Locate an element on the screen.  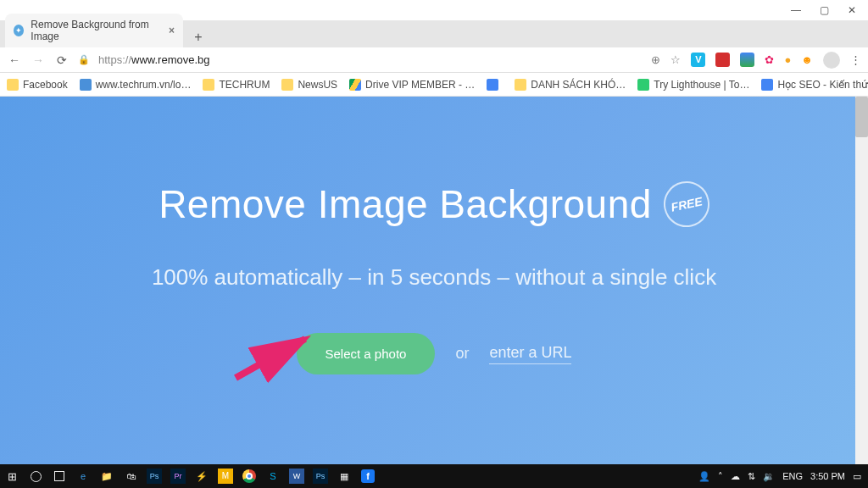
ext-flower-icon: ✿ is located at coordinates (770, 59).